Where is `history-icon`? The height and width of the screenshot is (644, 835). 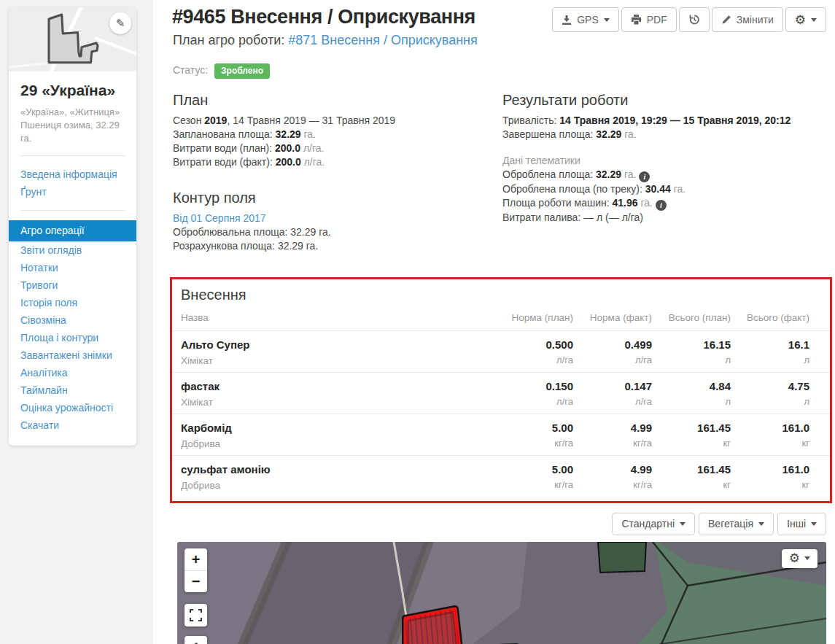
history-icon is located at coordinates (694, 20).